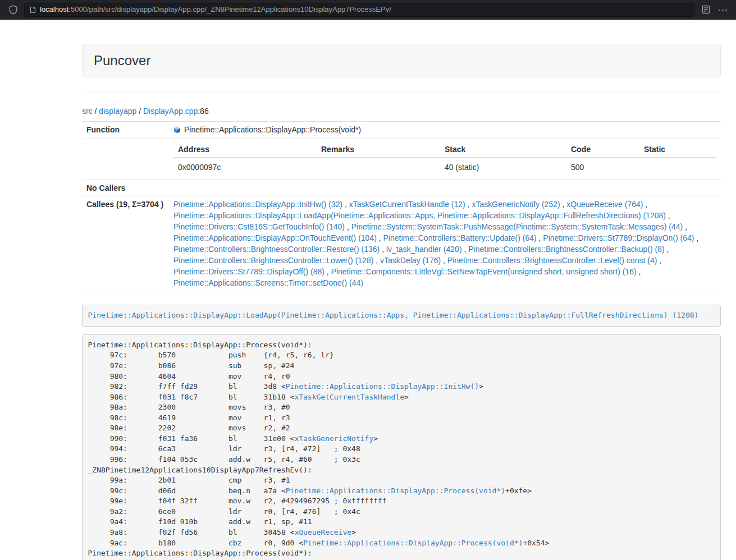  What do you see at coordinates (323, 532) in the screenshot?
I see `asm-symbol-link: xQueueReceive` at bounding box center [323, 532].